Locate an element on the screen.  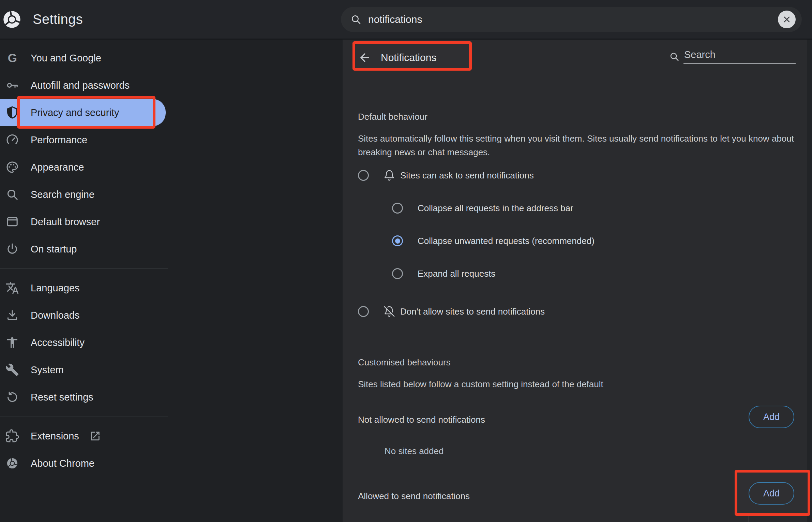
shield-icon is located at coordinates (12, 113).